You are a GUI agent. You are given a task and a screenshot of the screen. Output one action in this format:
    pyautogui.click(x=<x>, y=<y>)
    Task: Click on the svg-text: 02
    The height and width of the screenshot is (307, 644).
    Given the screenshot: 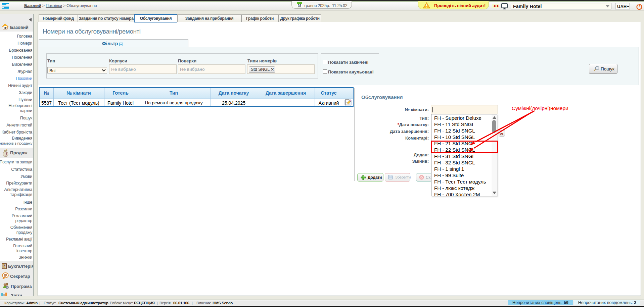 What is the action you would take?
    pyautogui.click(x=300, y=5)
    